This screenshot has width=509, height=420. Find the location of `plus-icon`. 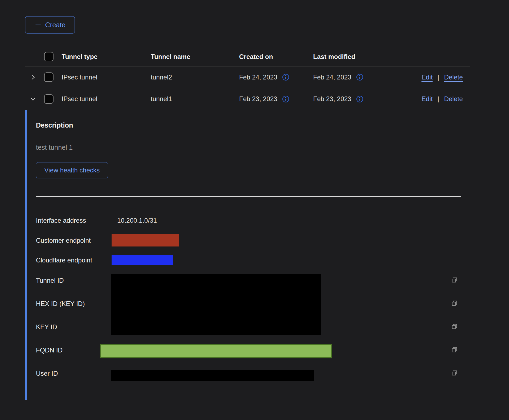

plus-icon is located at coordinates (38, 25).